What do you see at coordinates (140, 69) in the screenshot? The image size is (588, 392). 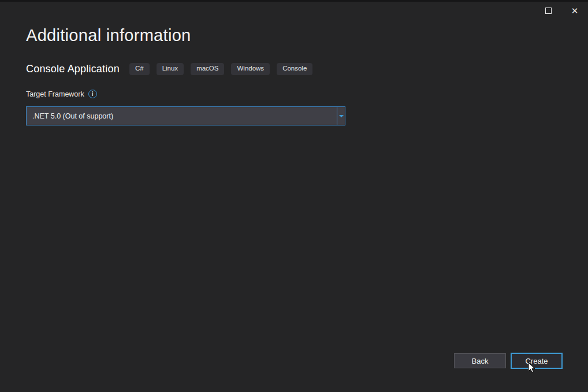 I see `tag-csharp: C#` at bounding box center [140, 69].